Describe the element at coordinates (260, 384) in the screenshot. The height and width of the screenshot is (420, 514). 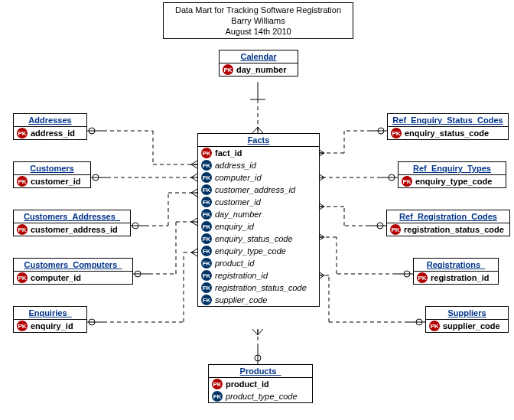
I see `table-row: PKproduct_id` at that location.